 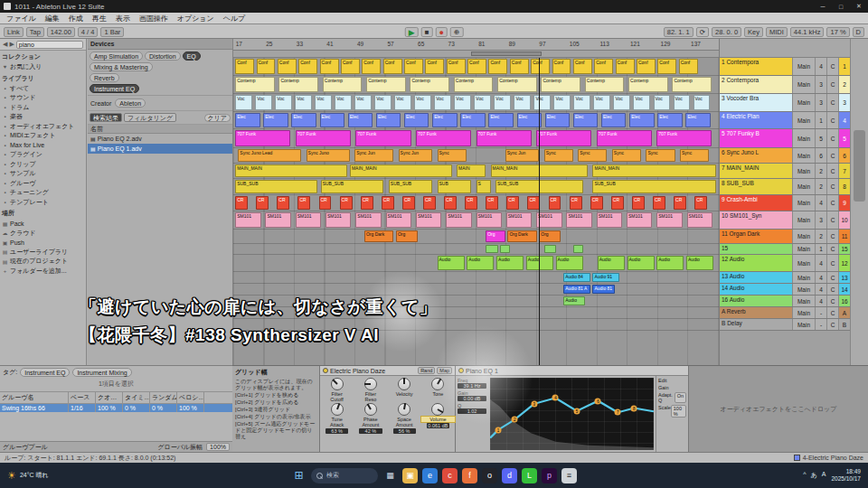 I want to click on tray-icon: ^, so click(x=805, y=475).